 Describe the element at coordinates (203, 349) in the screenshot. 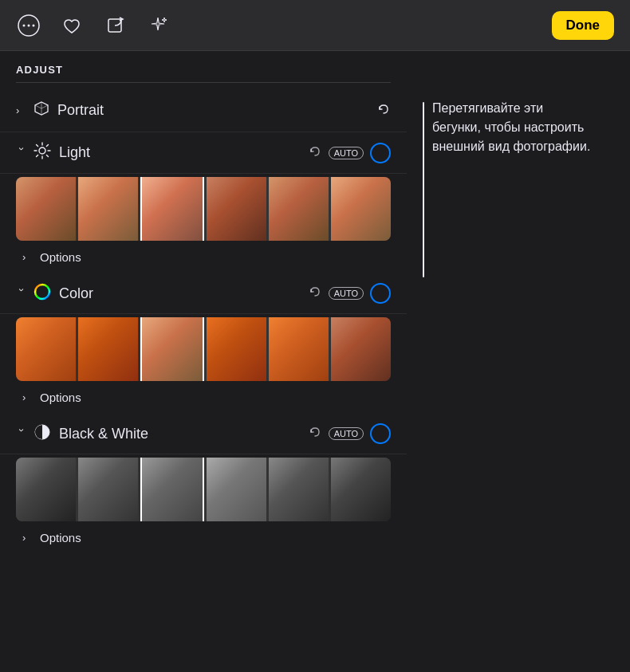

I see `color-filmstrip-container` at that location.